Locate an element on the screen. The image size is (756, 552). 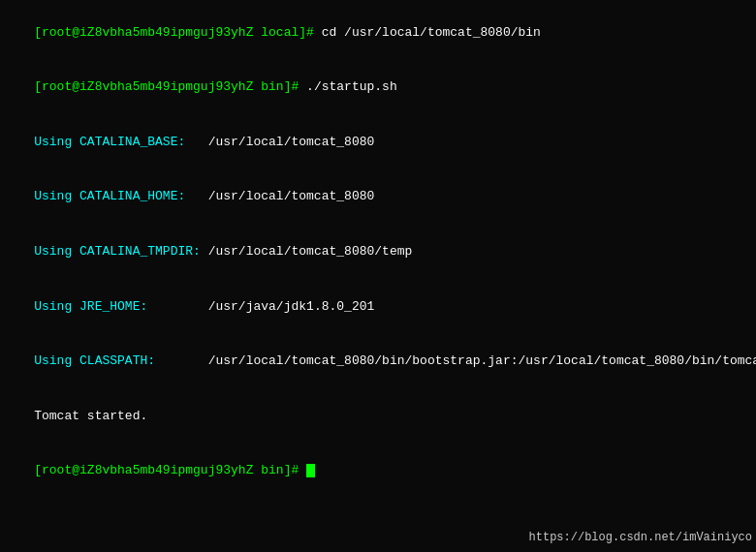
label-classpath: Using CLASSPATH: is located at coordinates (95, 360).